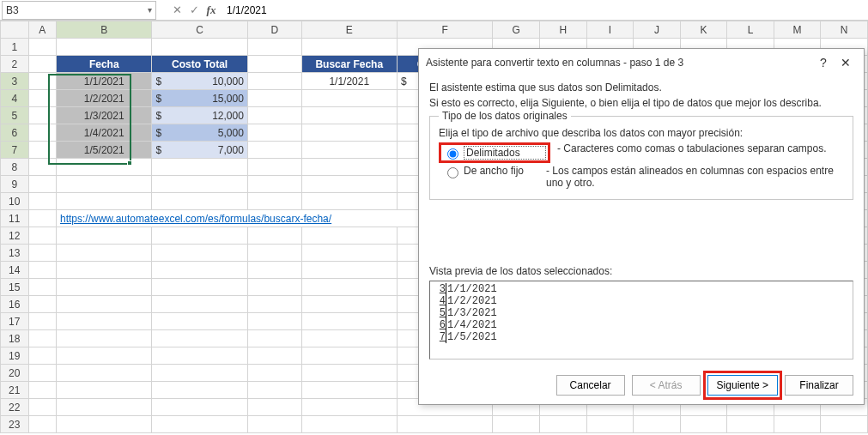  Describe the element at coordinates (105, 150) in the screenshot. I see `cell: 1/5/2021` at that location.